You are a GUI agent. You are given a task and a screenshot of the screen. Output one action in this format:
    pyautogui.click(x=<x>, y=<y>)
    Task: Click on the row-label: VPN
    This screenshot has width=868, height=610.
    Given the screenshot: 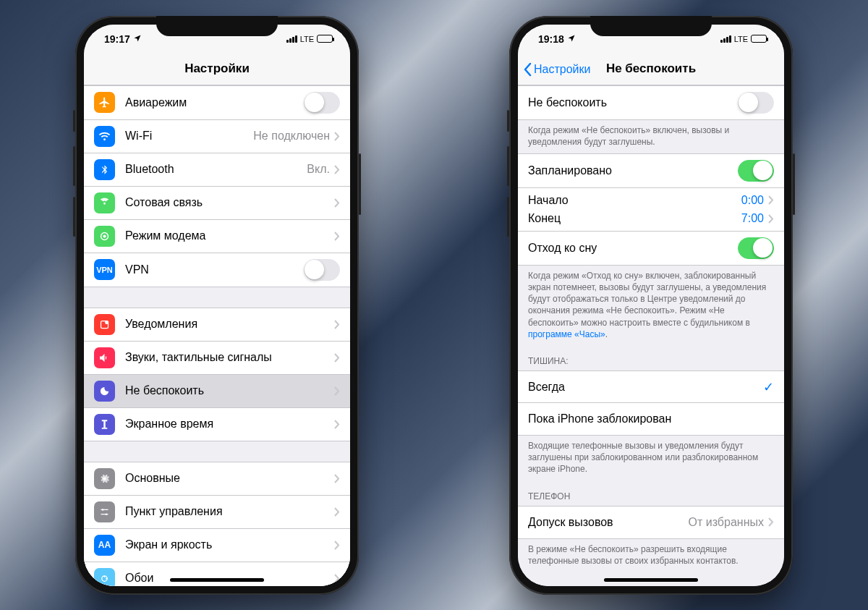 What is the action you would take?
    pyautogui.click(x=214, y=270)
    